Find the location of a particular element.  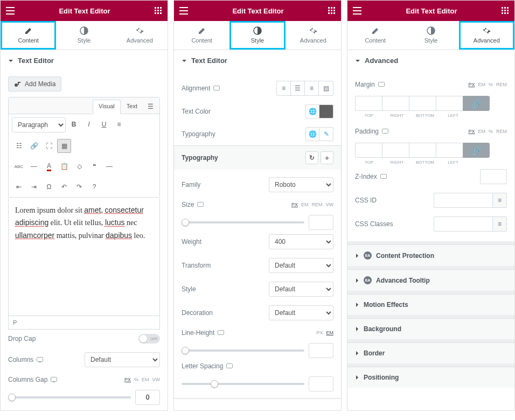

align-right-icon: ≡ is located at coordinates (312, 88).